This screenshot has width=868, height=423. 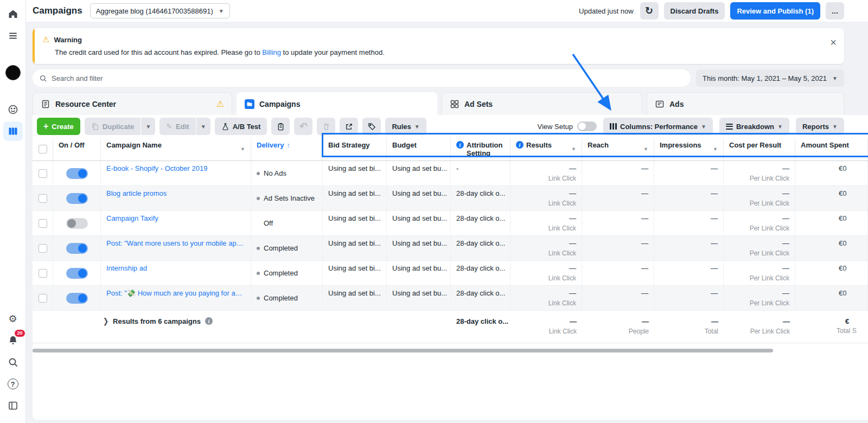 I want to click on campaign-name-link: Blog article promos, so click(x=137, y=193).